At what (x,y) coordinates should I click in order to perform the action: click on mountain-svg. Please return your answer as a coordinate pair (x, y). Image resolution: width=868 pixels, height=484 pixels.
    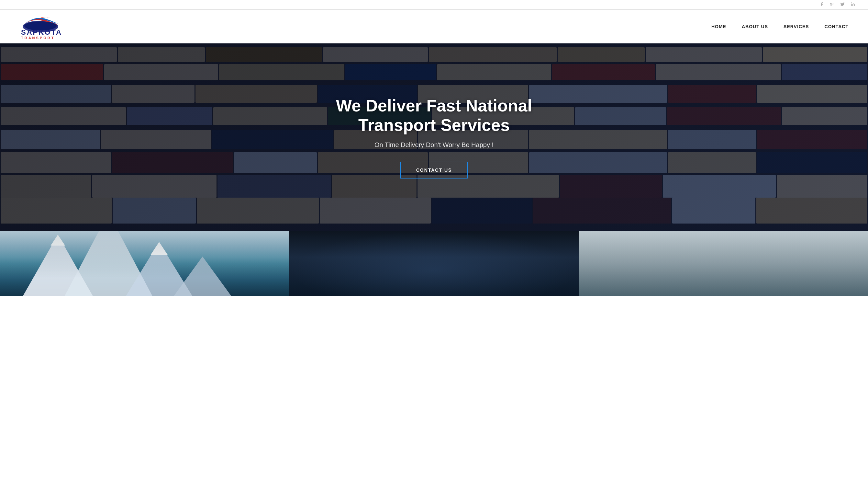
    Looking at the image, I should click on (145, 264).